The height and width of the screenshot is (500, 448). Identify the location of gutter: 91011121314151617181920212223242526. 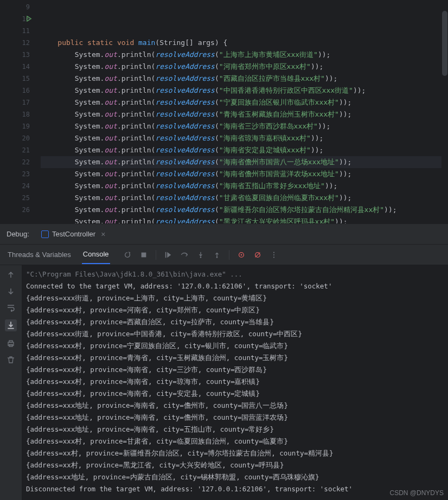
(21, 112).